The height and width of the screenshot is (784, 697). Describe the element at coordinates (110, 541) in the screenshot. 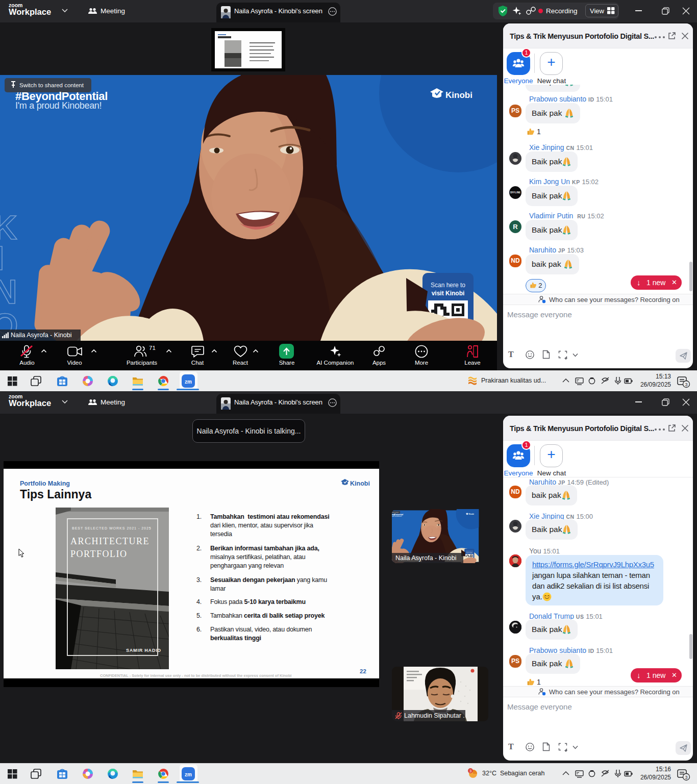

I see `svg-text: ARCHITECTURE` at that location.